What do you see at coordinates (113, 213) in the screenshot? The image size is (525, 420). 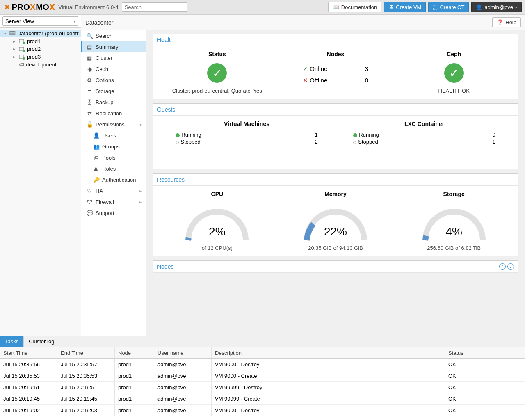 I see `menu-support: 💬Support` at bounding box center [113, 213].